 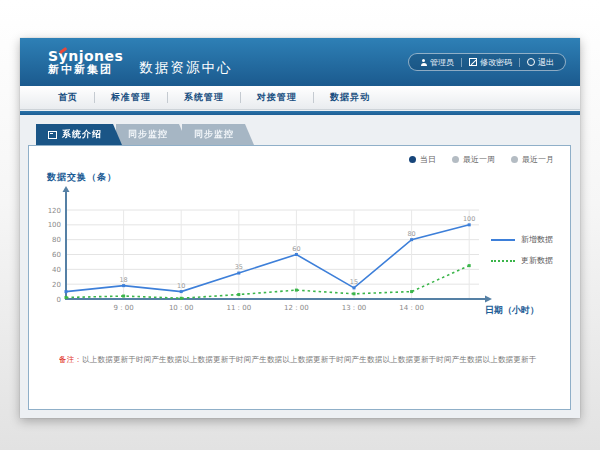 What do you see at coordinates (152, 134) in the screenshot?
I see `tab-sync-monitor-1: 同步监控` at bounding box center [152, 134].